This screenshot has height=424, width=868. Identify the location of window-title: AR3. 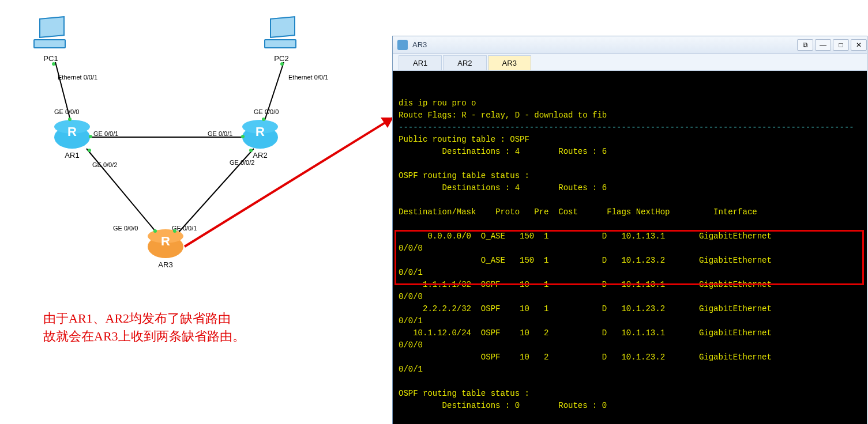
(604, 45).